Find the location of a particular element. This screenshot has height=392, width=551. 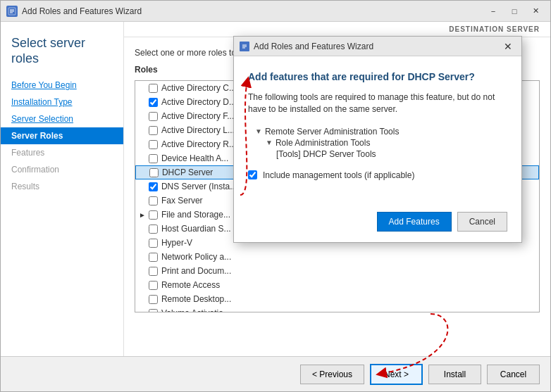

modal-icon is located at coordinates (244, 46).